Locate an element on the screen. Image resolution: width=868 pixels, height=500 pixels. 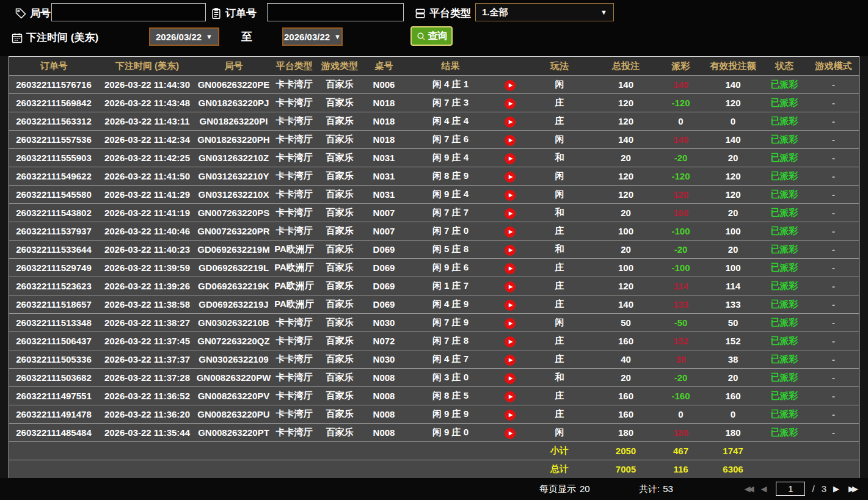
cell-valid: 140 is located at coordinates (733, 139).